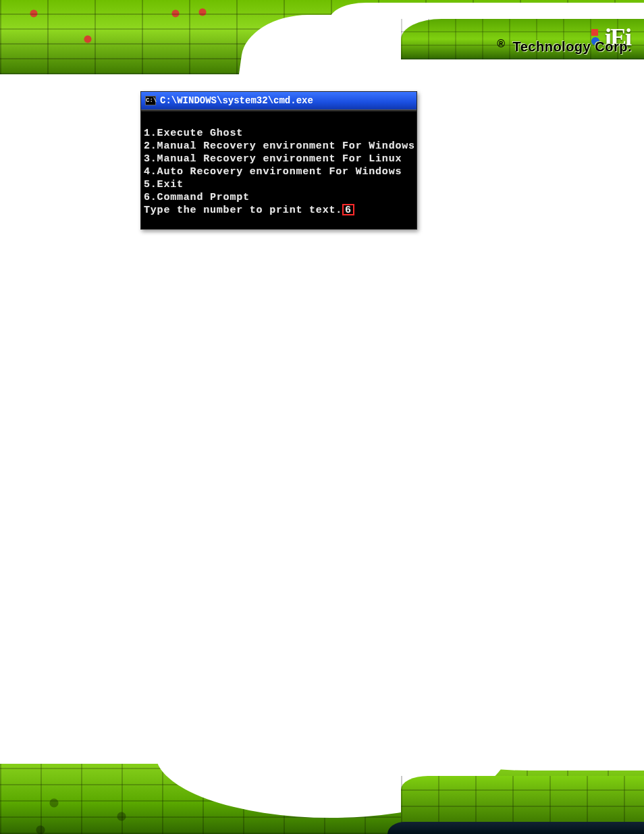 The width and height of the screenshot is (644, 834). What do you see at coordinates (279, 134) in the screenshot?
I see `cmd-menu-item-1: 1.Execute Ghost` at bounding box center [279, 134].